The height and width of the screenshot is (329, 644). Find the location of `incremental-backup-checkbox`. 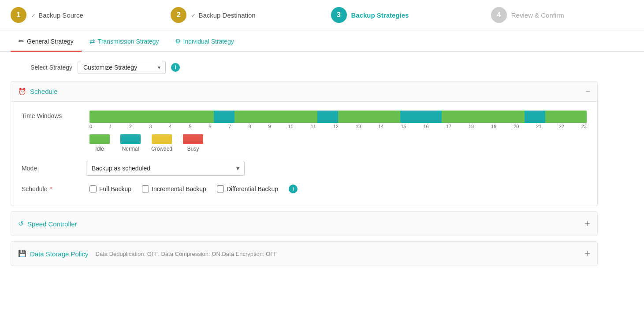

incremental-backup-checkbox is located at coordinates (145, 189).